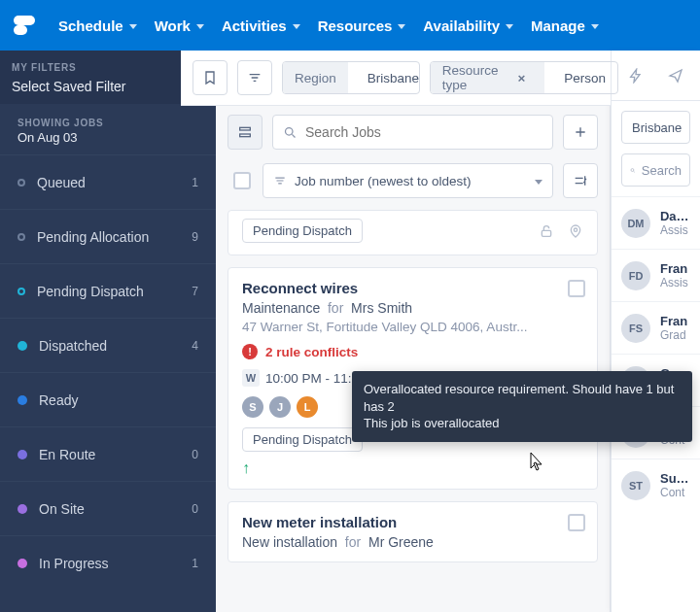  Describe the element at coordinates (108, 454) in the screenshot. I see `status-row: En Route0` at that location.